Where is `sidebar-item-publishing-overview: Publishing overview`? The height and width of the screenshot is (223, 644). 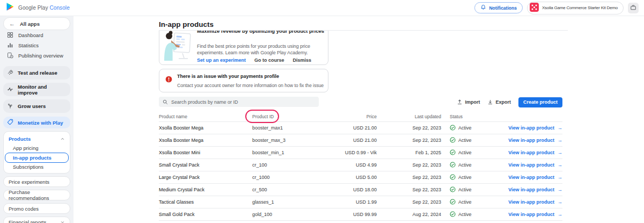
sidebar-item-publishing-overview: Publishing overview is located at coordinates (36, 56).